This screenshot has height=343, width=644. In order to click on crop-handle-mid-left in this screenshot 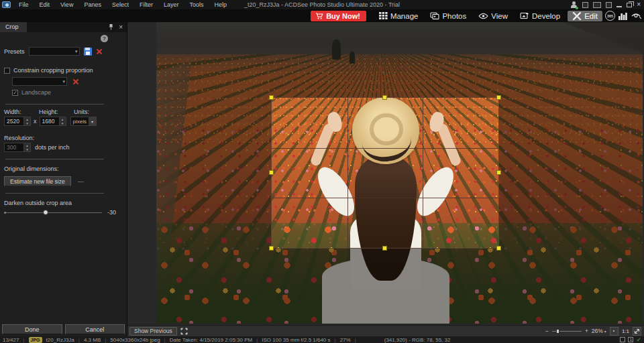, I will do `click(271, 173)`.